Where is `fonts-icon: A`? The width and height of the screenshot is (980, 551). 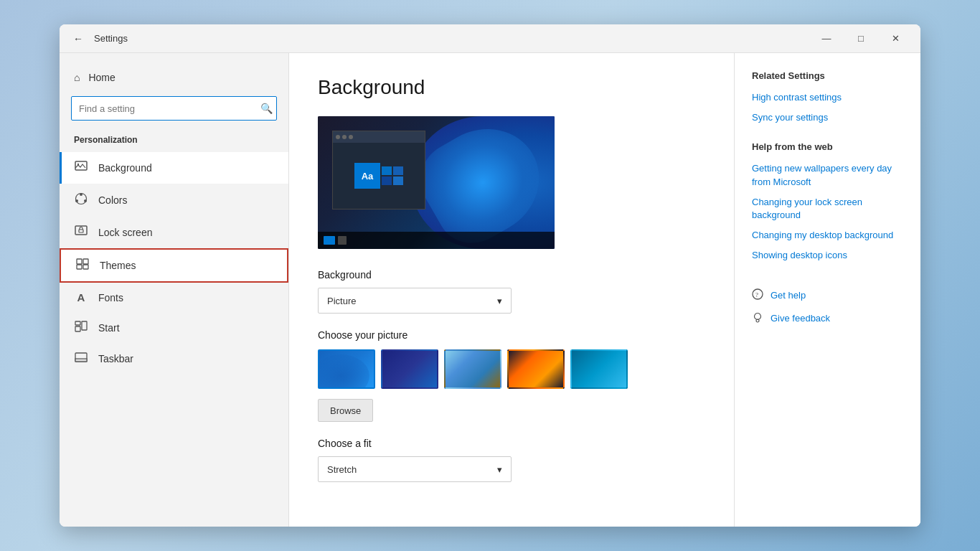
fonts-icon: A is located at coordinates (81, 297).